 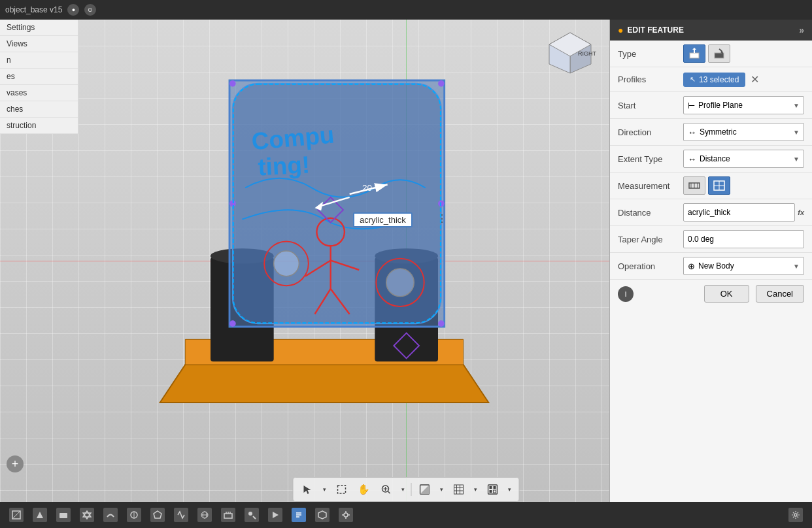 I want to click on type-btn-revolve, so click(x=719, y=54).